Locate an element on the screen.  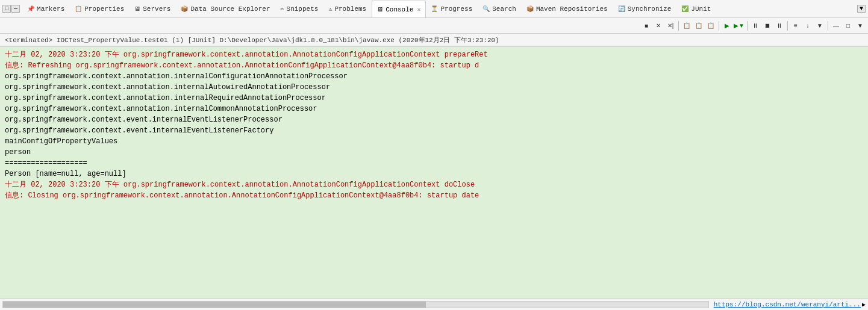
console-line-3: org.springframework.context.annotation.i… is located at coordinates (434, 76).